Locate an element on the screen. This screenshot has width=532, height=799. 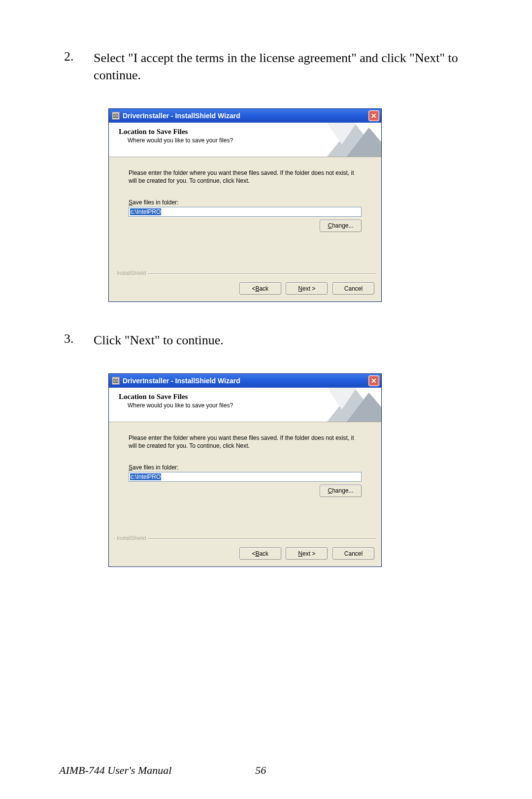
step-number: 3. is located at coordinates (79, 340).